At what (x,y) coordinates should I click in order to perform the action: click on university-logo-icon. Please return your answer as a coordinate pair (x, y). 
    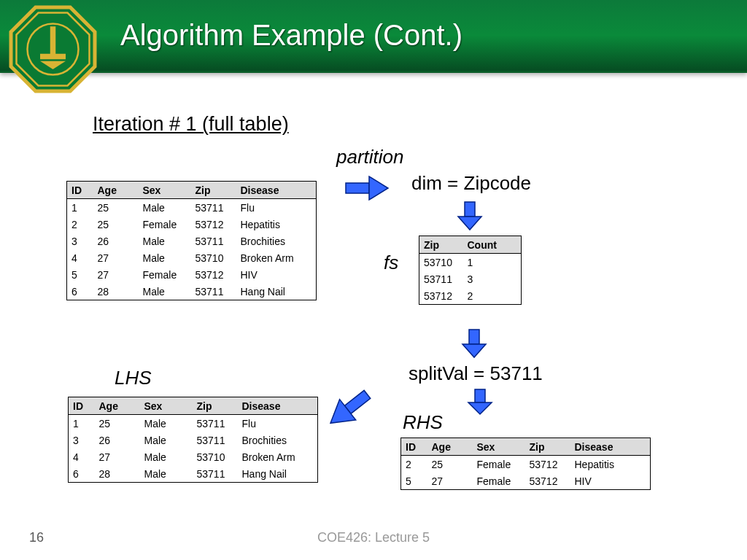
    Looking at the image, I should click on (53, 50).